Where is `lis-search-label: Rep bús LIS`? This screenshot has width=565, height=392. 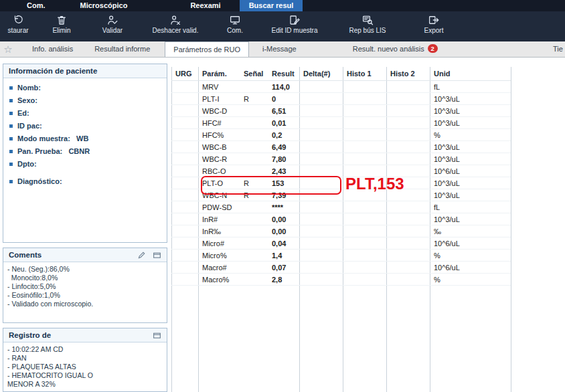 lis-search-label: Rep bús LIS is located at coordinates (367, 31).